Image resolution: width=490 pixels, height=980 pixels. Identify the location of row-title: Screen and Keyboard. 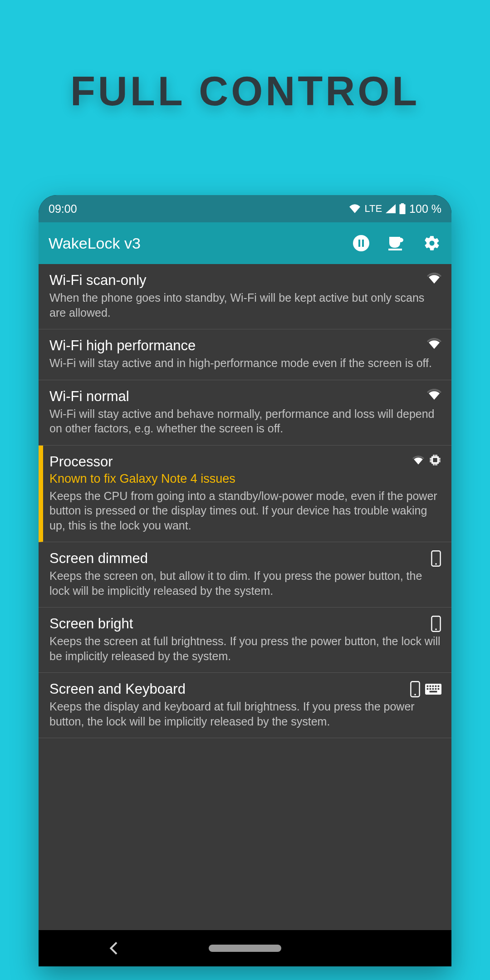
(245, 689).